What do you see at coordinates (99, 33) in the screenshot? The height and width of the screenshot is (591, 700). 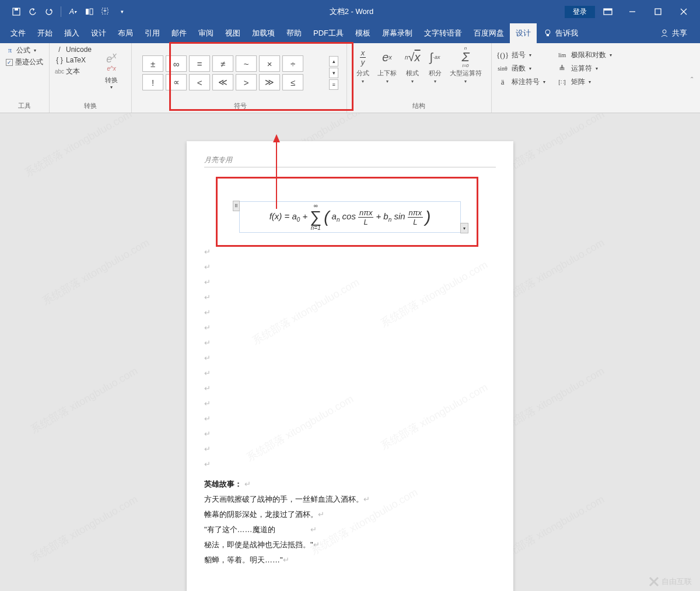 I see `tab-design: 设计` at bounding box center [99, 33].